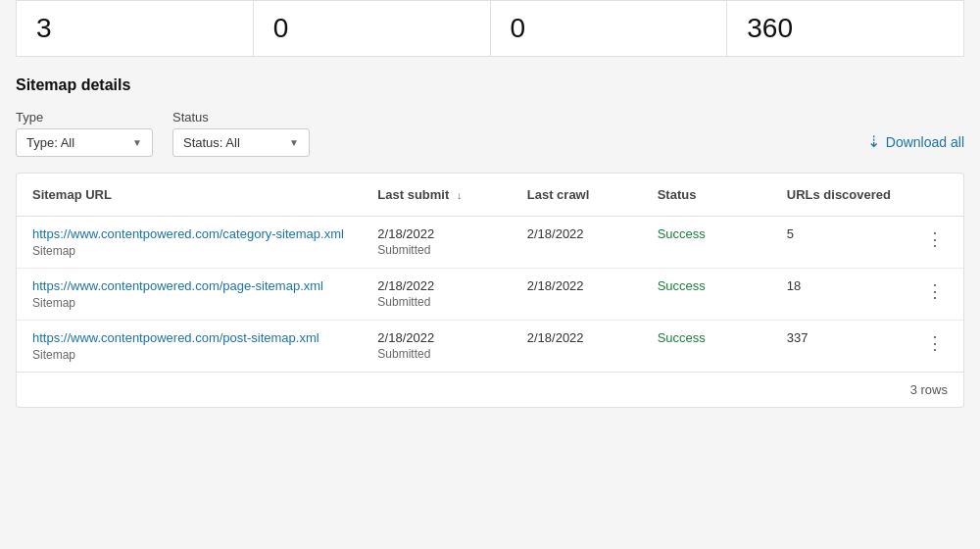 Image resolution: width=980 pixels, height=549 pixels. Describe the element at coordinates (189, 233) in the screenshot. I see `sitemap-url-link-0: https://www.contentpowered.com/category-…` at that location.